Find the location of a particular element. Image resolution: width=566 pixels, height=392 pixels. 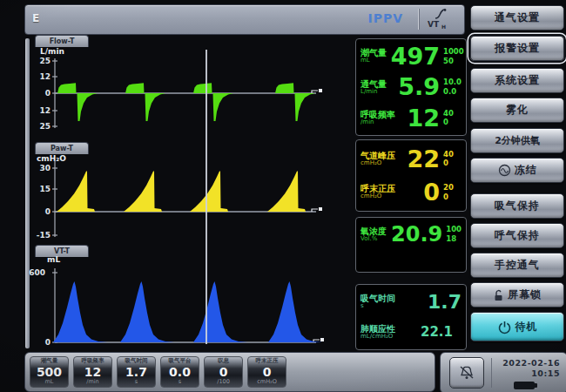

setting-tidal-volume: 潮气量 500 mL is located at coordinates (49, 372).